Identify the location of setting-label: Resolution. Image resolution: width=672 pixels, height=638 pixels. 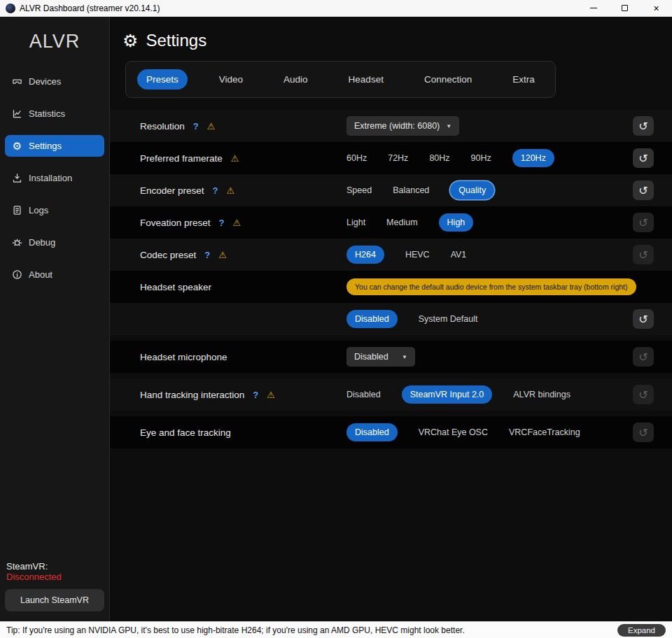
(162, 126).